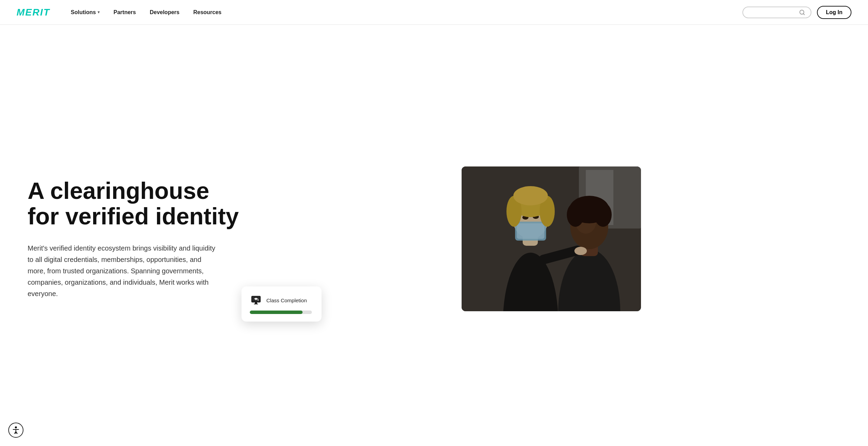  I want to click on photo-art, so click(551, 239).